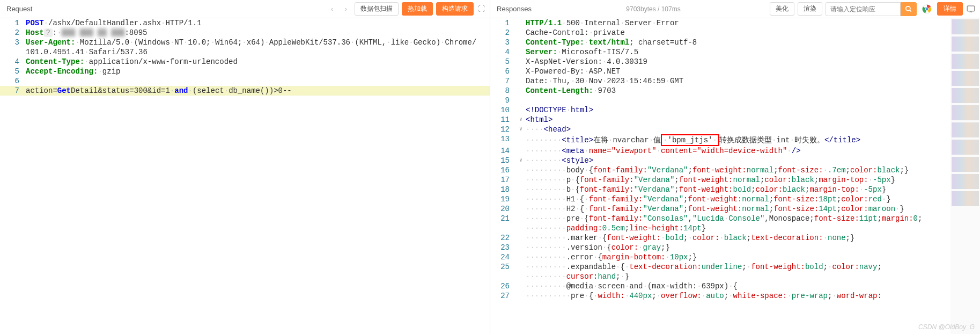 The height and width of the screenshot is (334, 980). I want to click on search-icon, so click(909, 9).